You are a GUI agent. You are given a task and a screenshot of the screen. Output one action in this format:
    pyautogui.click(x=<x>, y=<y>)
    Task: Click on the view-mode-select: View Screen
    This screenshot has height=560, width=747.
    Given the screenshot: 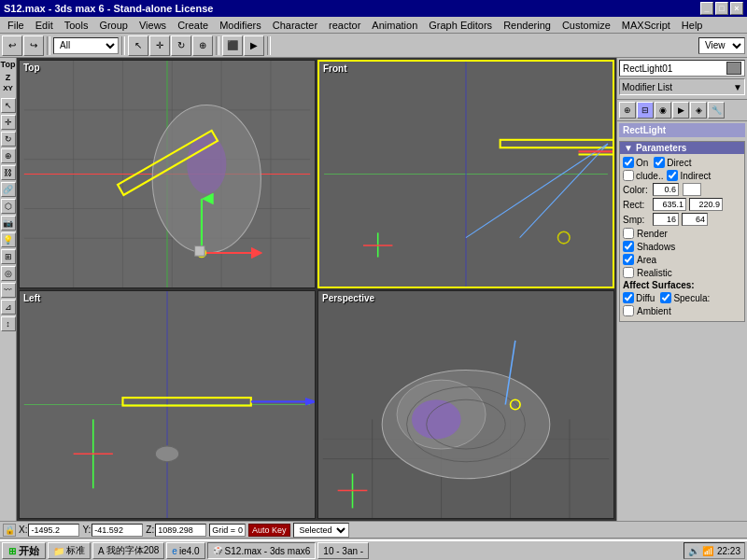 What is the action you would take?
    pyautogui.click(x=722, y=46)
    